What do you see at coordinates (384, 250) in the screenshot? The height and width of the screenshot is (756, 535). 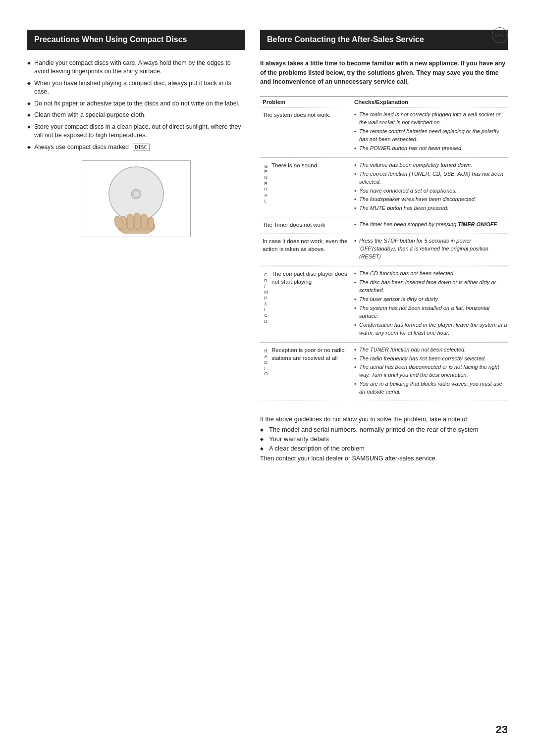 I see `table-row: In case it does not work, even the actio…` at bounding box center [384, 250].